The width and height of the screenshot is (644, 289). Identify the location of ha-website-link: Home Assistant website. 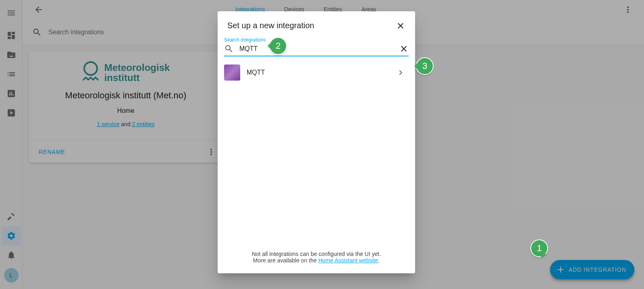
(348, 260).